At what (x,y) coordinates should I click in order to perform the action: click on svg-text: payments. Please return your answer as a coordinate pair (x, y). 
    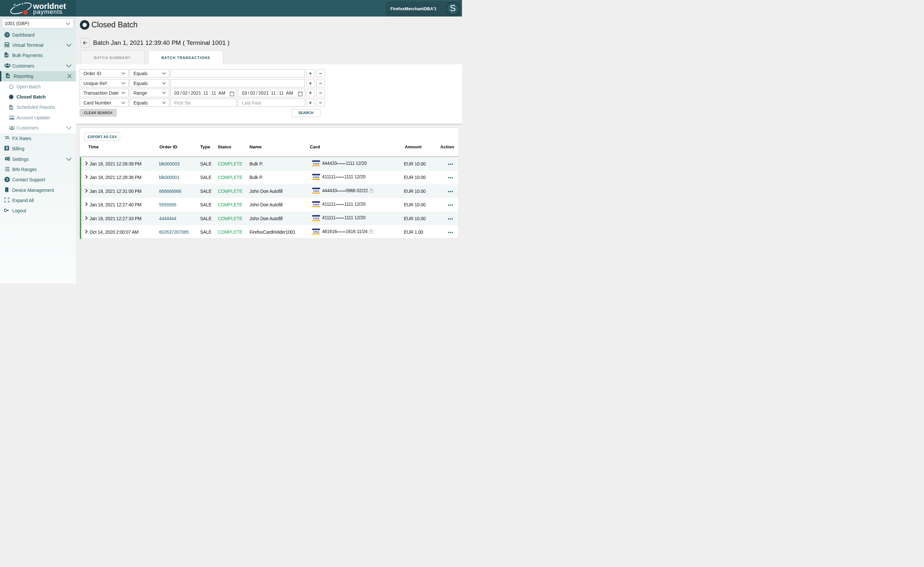
    Looking at the image, I should click on (48, 12).